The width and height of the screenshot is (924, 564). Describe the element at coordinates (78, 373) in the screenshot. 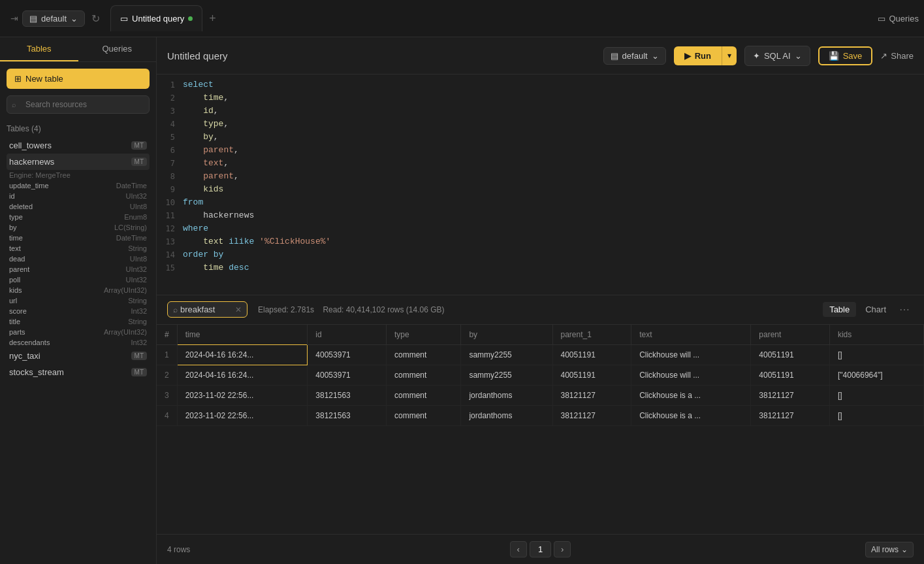

I see `sidebar-item-stocks-stream: stocks_stream MT` at that location.